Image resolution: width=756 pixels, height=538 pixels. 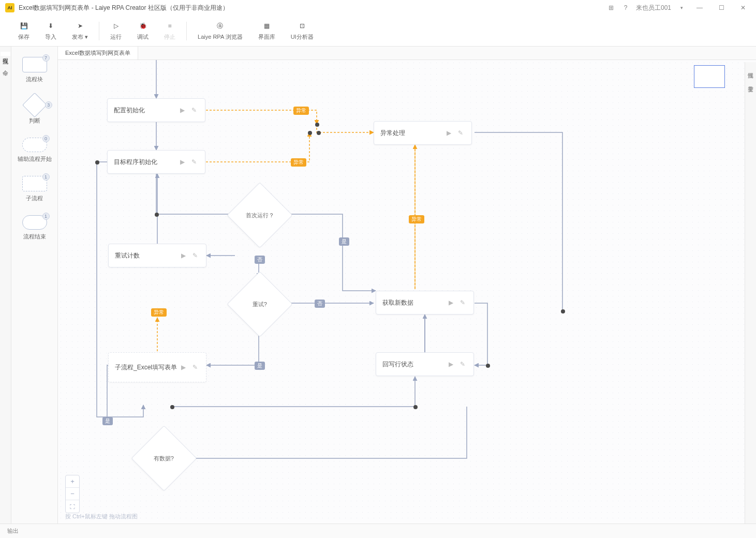 What do you see at coordinates (302, 26) in the screenshot?
I see `analyzer-icon: ⊡` at bounding box center [302, 26].